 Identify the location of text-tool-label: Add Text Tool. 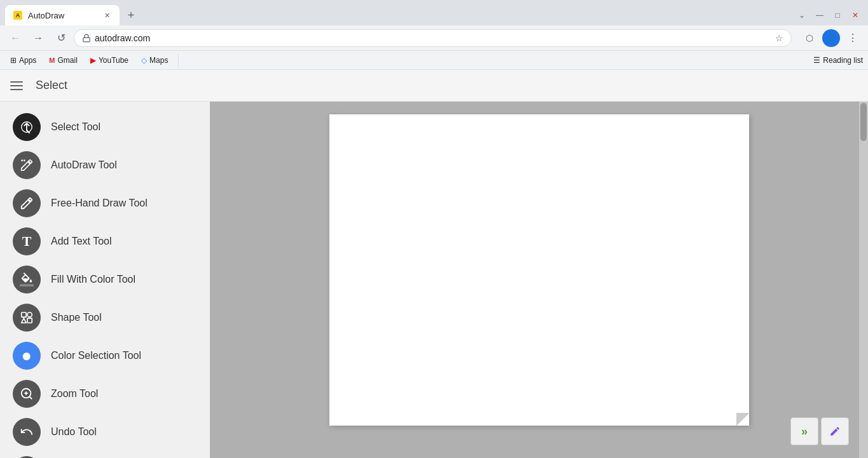
(81, 241).